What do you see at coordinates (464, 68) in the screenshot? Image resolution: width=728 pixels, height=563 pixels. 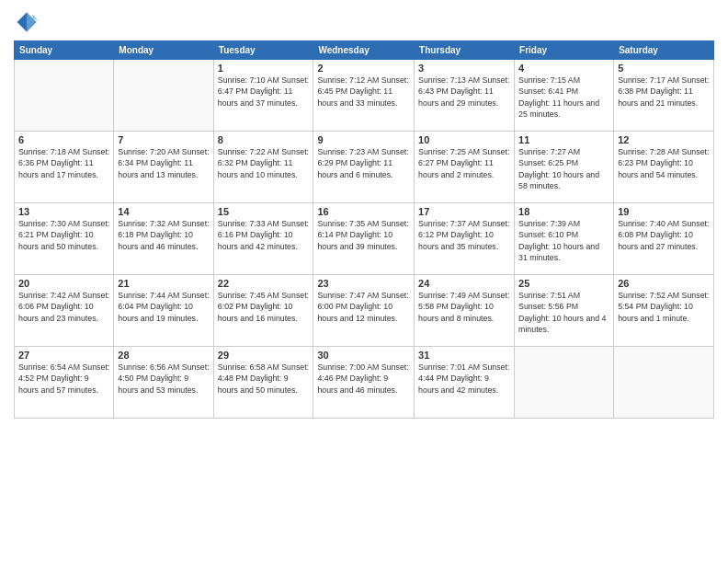 I see `day-number: 3` at bounding box center [464, 68].